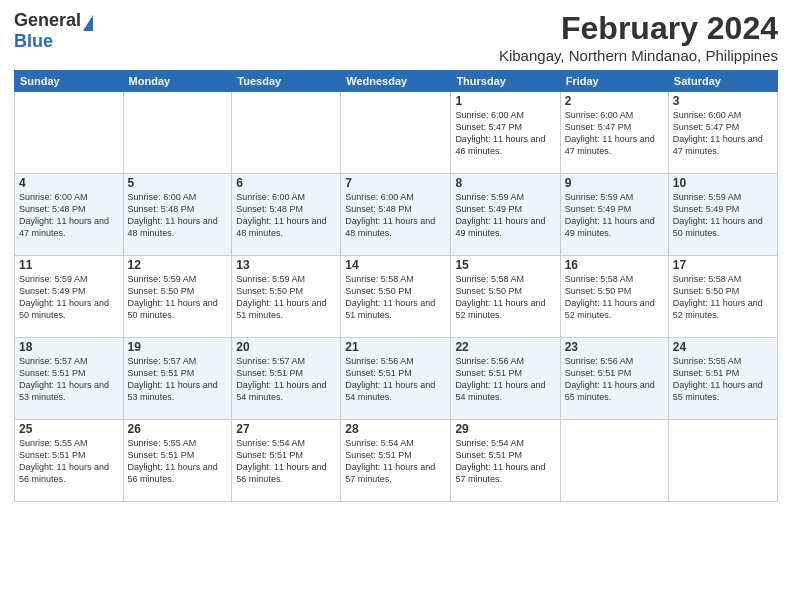 The width and height of the screenshot is (792, 612). What do you see at coordinates (286, 183) in the screenshot?
I see `day-number: 6` at bounding box center [286, 183].